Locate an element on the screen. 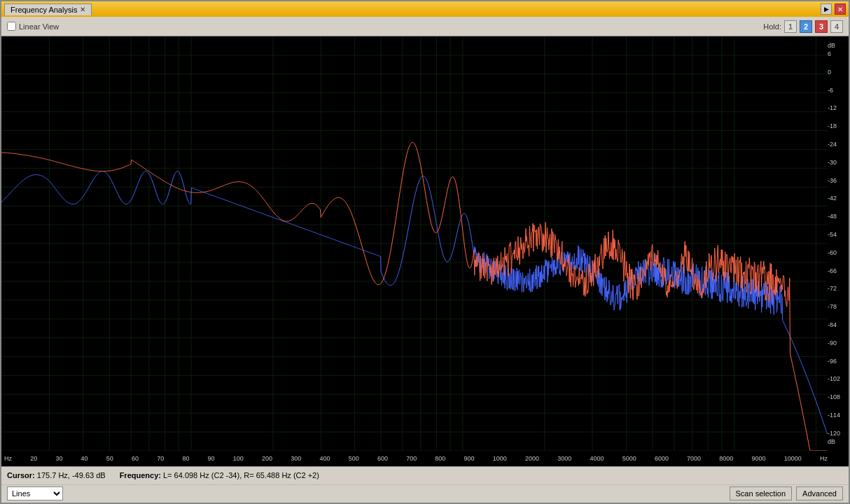 This screenshot has height=504, width=850. frequency-label: Frequency: L= 64.098 Hz (C2 -34), R= 65.… is located at coordinates (220, 475).